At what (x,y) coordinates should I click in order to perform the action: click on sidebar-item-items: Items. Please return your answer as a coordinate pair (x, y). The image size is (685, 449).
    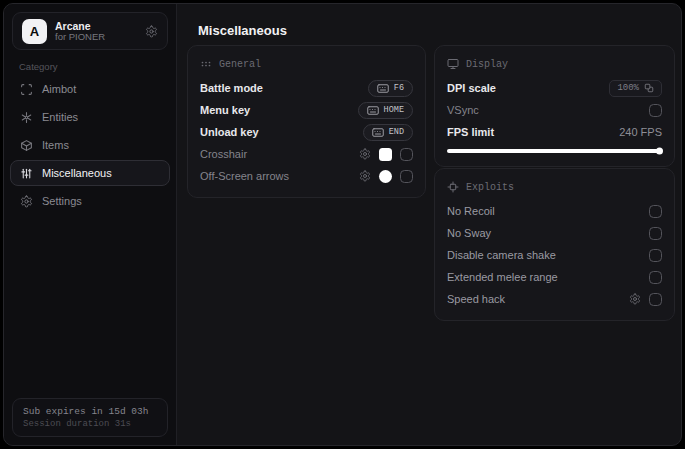
    Looking at the image, I should click on (90, 145).